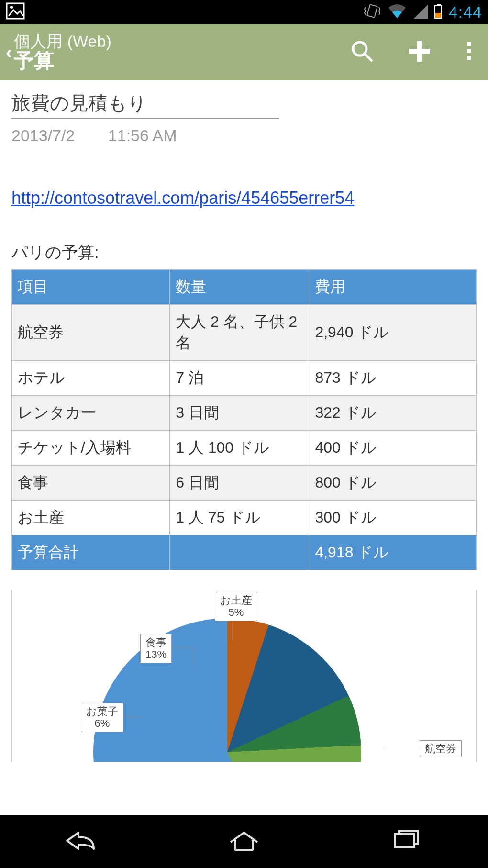 The width and height of the screenshot is (488, 868). What do you see at coordinates (244, 52) in the screenshot?
I see `app-bar: ‹ 個人用 (Web) 予算` at bounding box center [244, 52].